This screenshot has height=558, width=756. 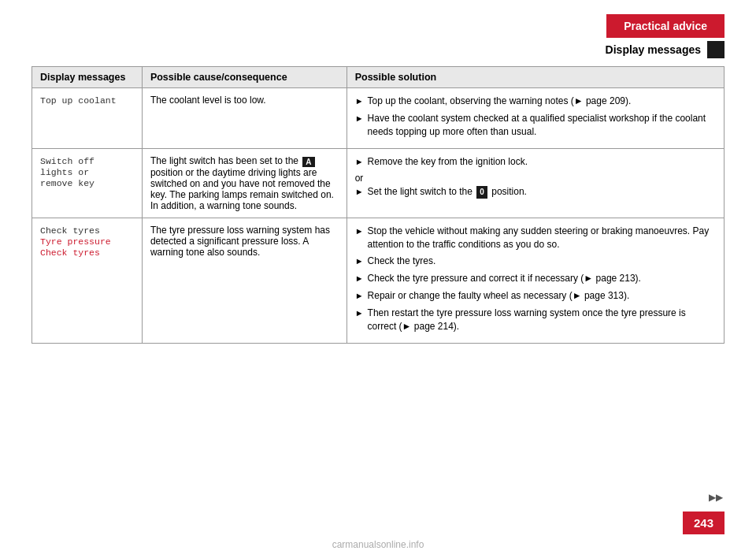 What do you see at coordinates (536, 162) in the screenshot?
I see `list-item: ► Remove the key from the ignition lock.` at bounding box center [536, 162].